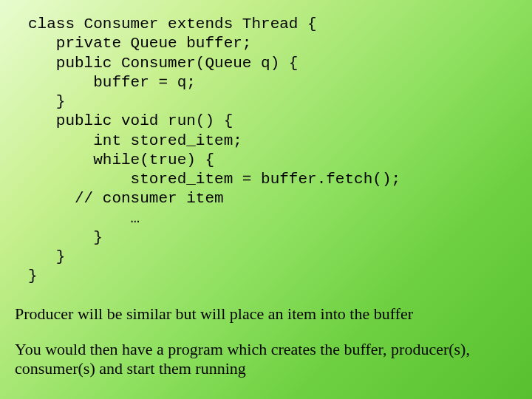 The image size is (532, 399). Describe the element at coordinates (163, 64) in the screenshot. I see `code-line: public Consumer(Queue q) {` at that location.